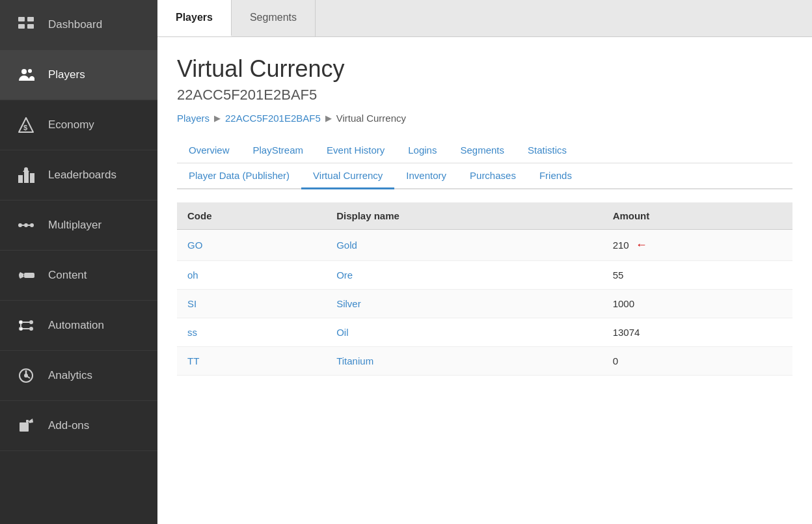 The image size is (812, 524). I want to click on currency-name-cell: Silver, so click(464, 304).